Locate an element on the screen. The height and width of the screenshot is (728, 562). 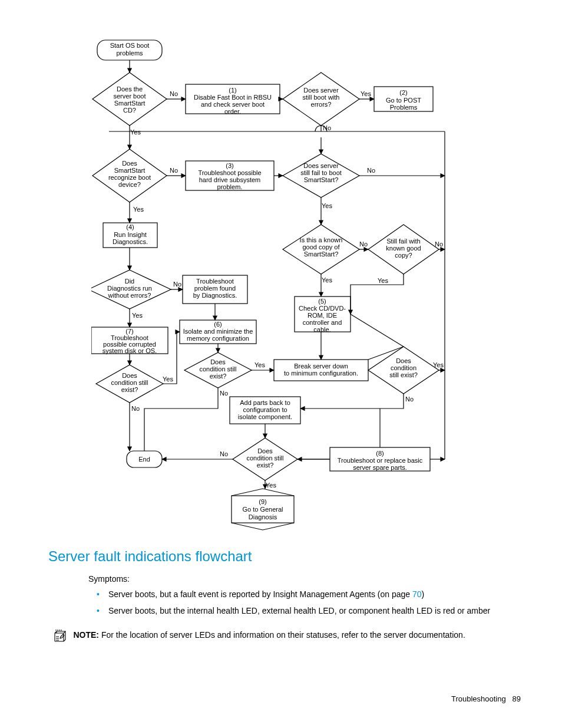
svg-text: (8) is located at coordinates (379, 453).